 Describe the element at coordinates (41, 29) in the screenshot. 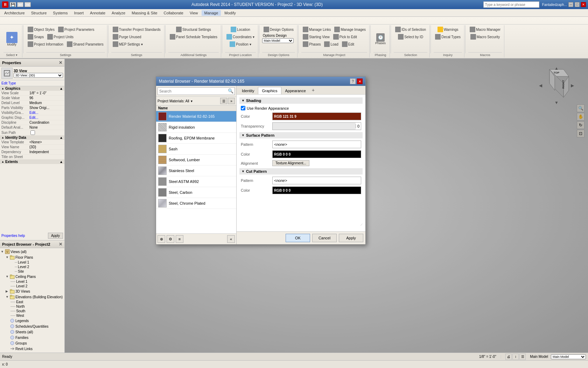

I see `object-styles-btn: Object Styles` at that location.